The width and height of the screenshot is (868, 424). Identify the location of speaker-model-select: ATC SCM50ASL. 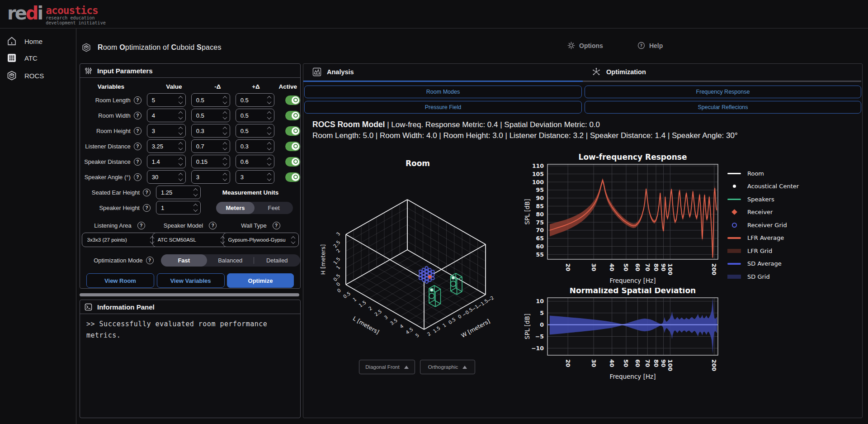
(190, 240).